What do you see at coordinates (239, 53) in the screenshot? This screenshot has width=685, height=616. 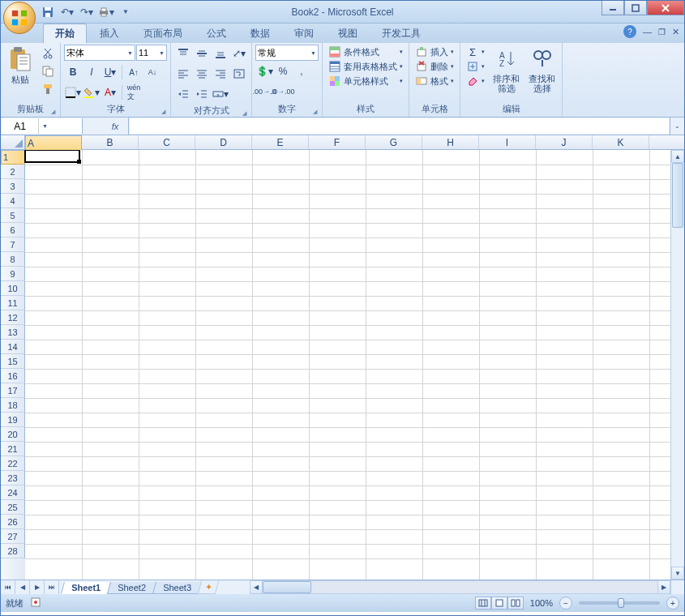 I see `orientation: ⤢▾` at bounding box center [239, 53].